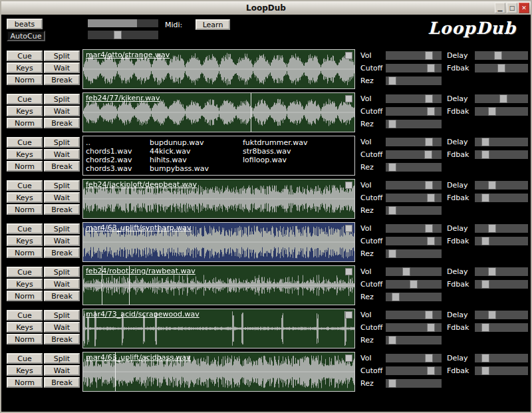 This screenshot has width=532, height=413. Describe the element at coordinates (118, 169) in the screenshot. I see `file-item: chords3.wav` at that location.